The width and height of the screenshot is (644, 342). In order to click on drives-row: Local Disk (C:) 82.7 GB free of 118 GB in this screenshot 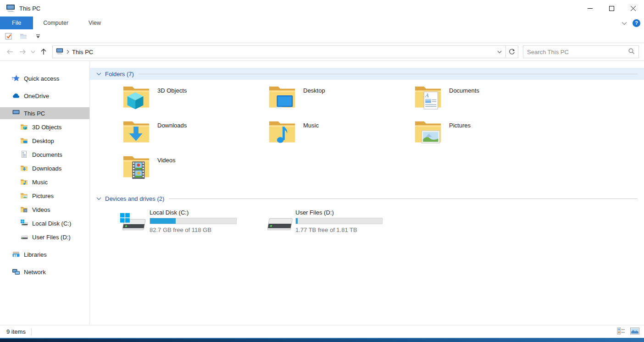, I will do `click(380, 222)`.